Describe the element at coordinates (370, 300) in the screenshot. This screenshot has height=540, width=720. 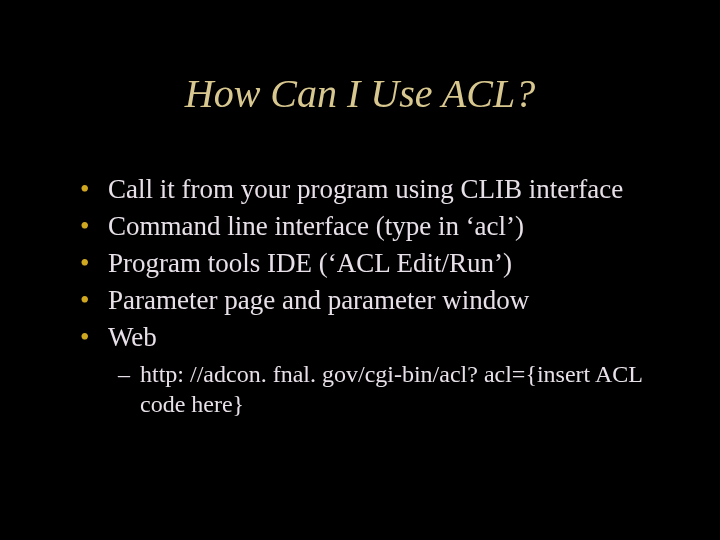
I see `list-item: Parameter page and parameter window` at that location.